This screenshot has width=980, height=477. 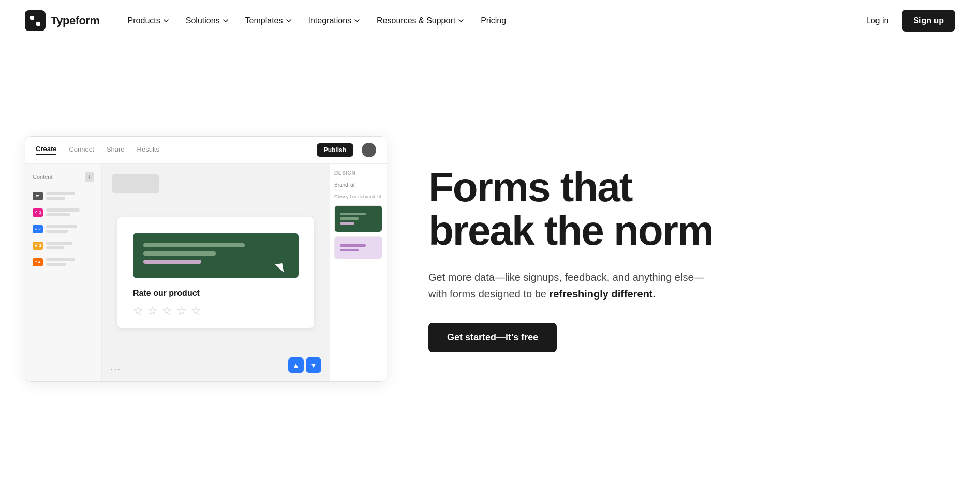 What do you see at coordinates (206, 150) in the screenshot?
I see `mockup-topbar: Create Connect Share Results Publish` at bounding box center [206, 150].